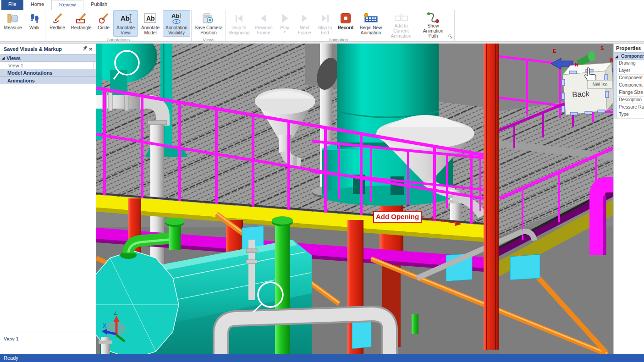 Image resolution: width=644 pixels, height=362 pixels. What do you see at coordinates (30, 73) in the screenshot?
I see `model-annotations-label: Model Annotations` at bounding box center [30, 73].